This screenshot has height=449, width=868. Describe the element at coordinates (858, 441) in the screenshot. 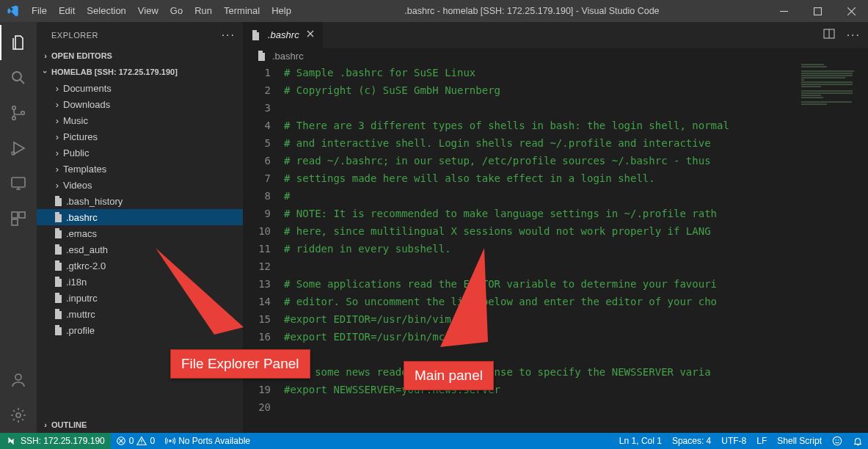

I see `status-bell-icon` at that location.